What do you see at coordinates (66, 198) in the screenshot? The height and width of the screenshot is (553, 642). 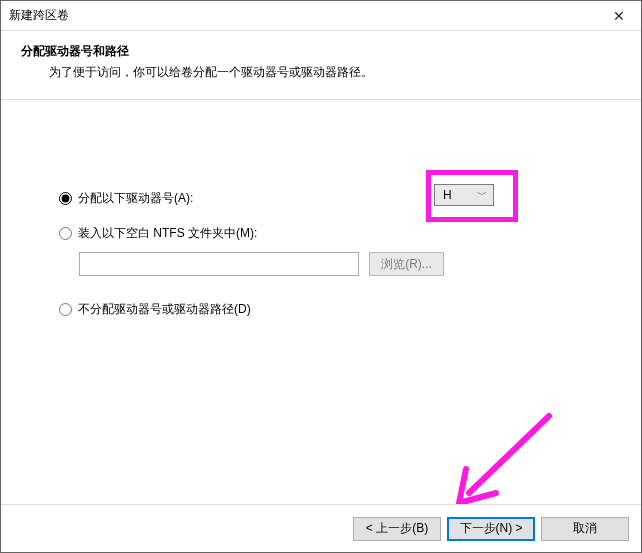 I see `radio-assign` at bounding box center [66, 198].